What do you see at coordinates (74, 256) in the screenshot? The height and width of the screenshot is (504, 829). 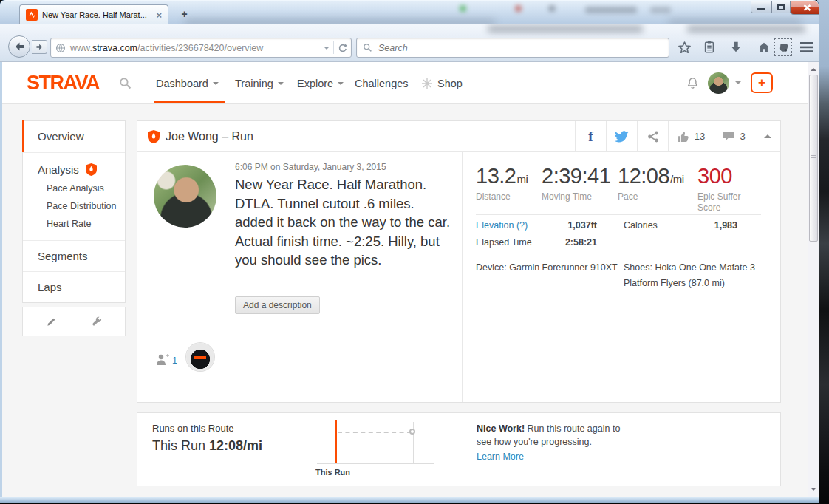 I see `sidebar-item-segments: Segments` at bounding box center [74, 256].